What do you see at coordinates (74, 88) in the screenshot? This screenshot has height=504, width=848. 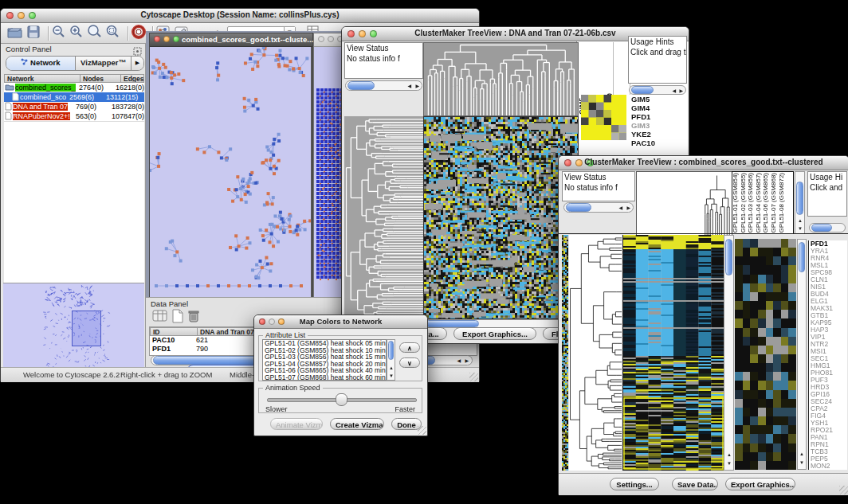 I see `network-row: combined_scores_ 2764(0) 16218(0)` at bounding box center [74, 88].